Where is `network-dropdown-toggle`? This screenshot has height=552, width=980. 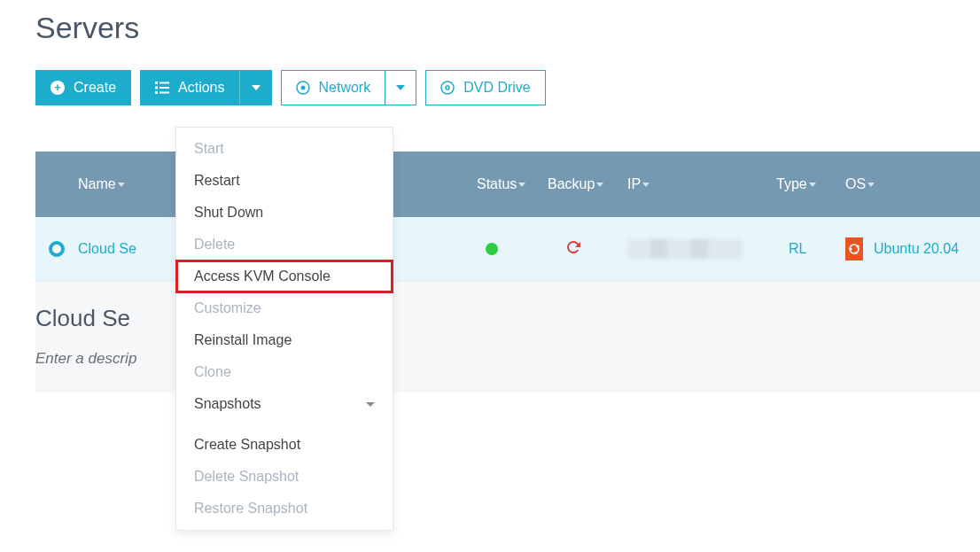 network-dropdown-toggle is located at coordinates (401, 88).